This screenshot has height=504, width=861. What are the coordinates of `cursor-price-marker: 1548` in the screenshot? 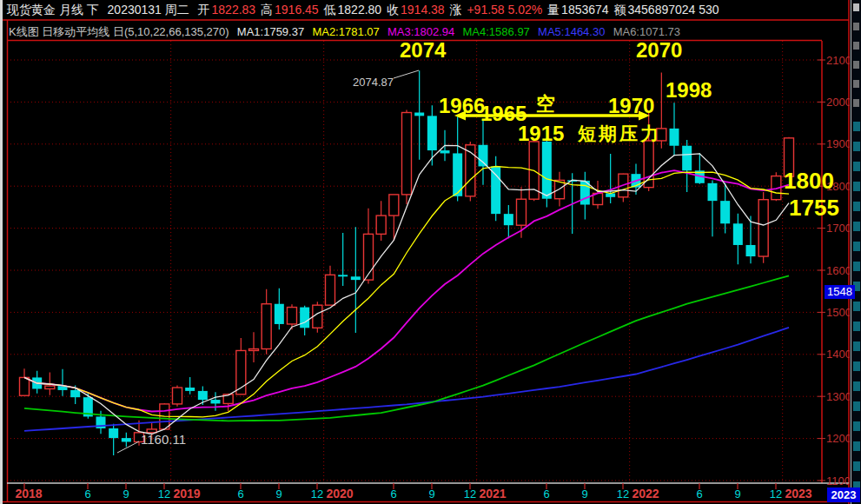 It's located at (839, 292).